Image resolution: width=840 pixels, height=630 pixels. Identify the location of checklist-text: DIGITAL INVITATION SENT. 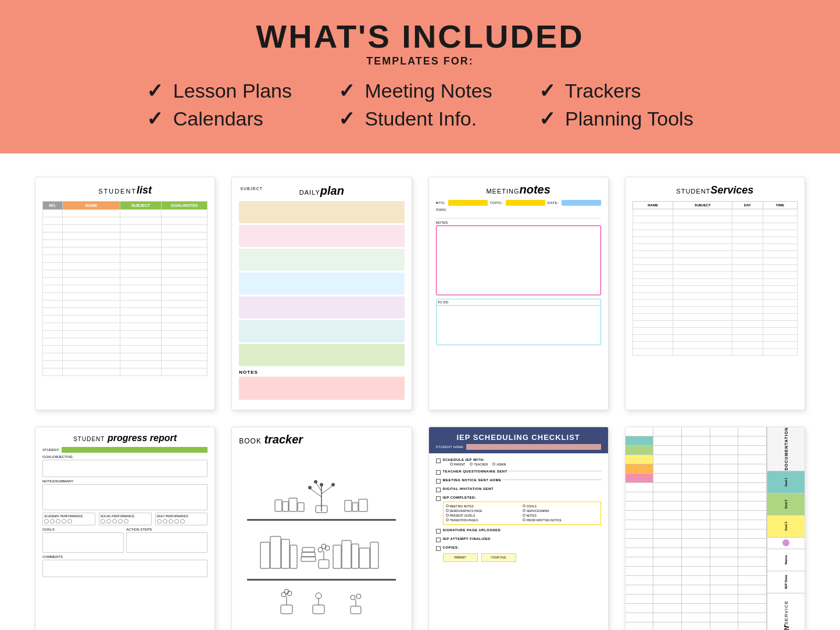
(469, 489).